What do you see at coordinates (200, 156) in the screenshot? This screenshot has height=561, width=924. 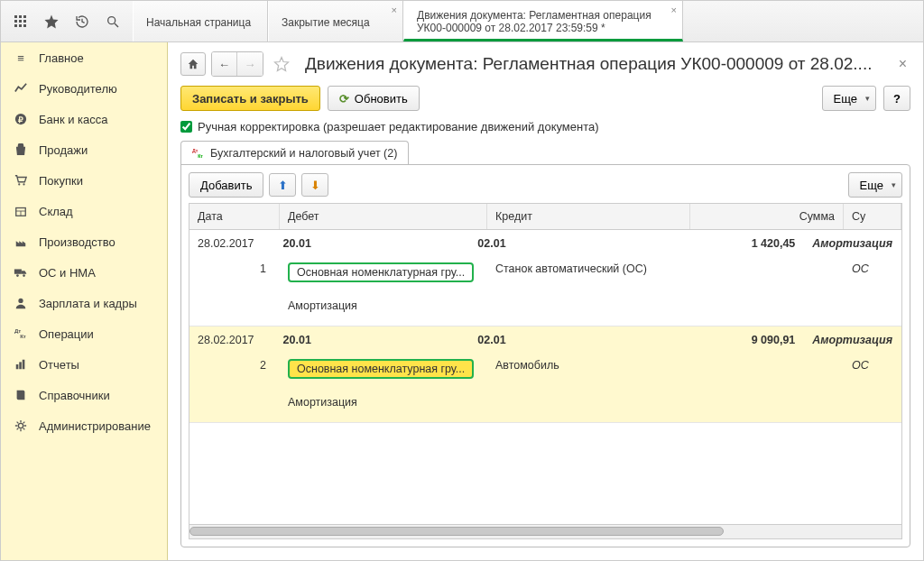 I see `svg-text: Кт` at bounding box center [200, 156].